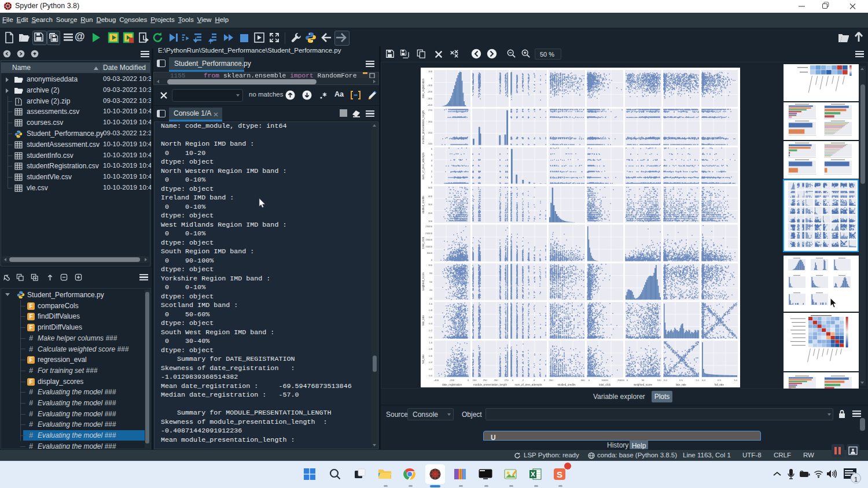  Describe the element at coordinates (431, 187) in the screenshot. I see `svg-text: 500` at that location.